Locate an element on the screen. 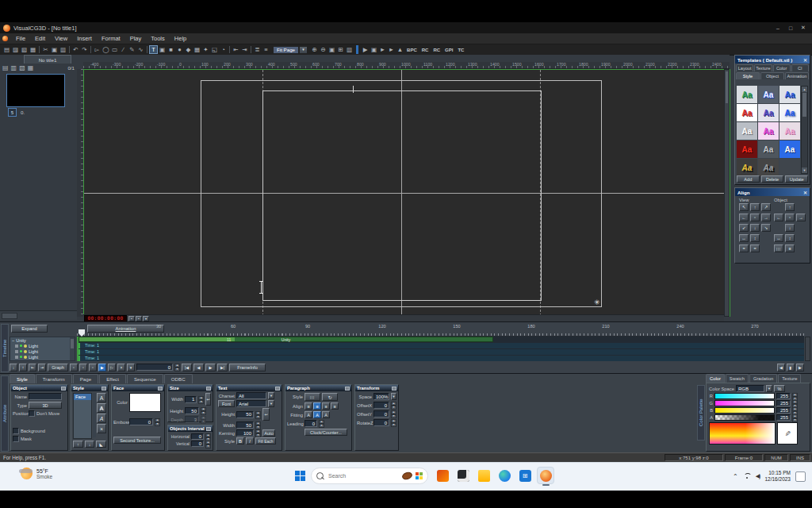 This screenshot has height=508, width=812. percent-button: % is located at coordinates (779, 389).